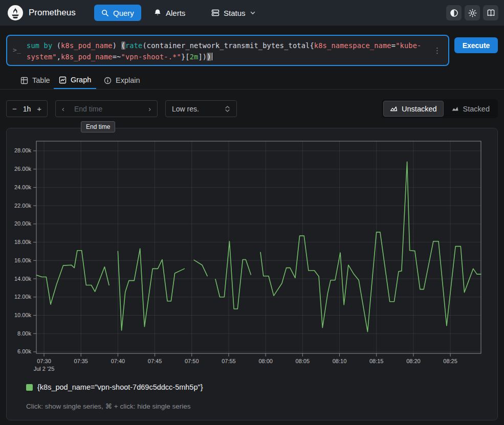  What do you see at coordinates (229, 361) in the screenshot?
I see `svg-text: 07:55` at bounding box center [229, 361].